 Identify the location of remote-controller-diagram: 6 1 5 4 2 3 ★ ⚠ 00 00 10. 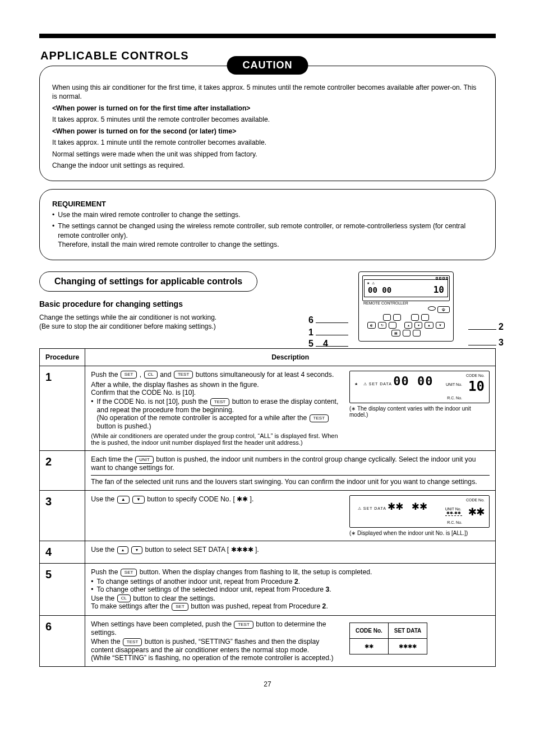
(406, 306).